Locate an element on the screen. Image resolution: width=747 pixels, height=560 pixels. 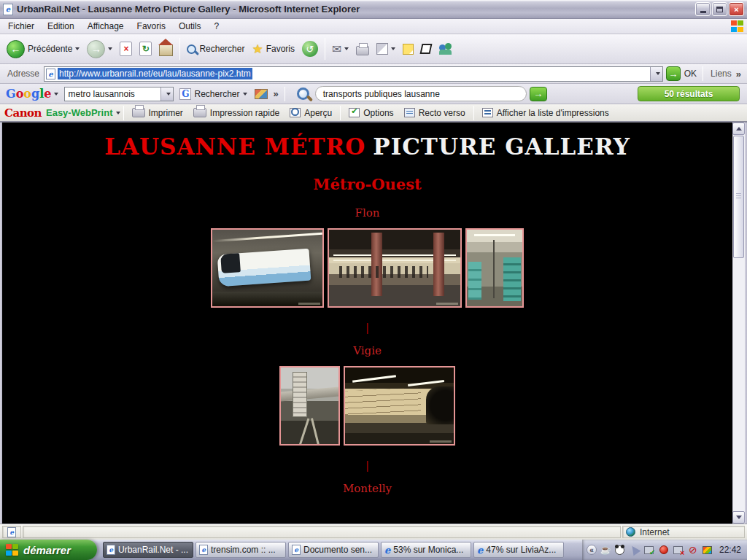
taskbar-clock: 22:42 is located at coordinates (730, 550).